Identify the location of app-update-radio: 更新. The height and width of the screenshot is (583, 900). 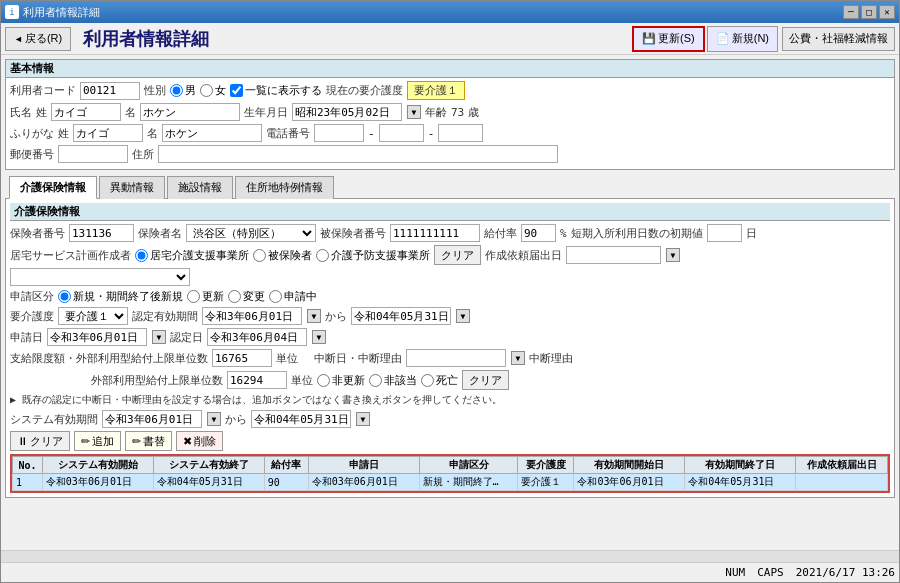
(206, 296).